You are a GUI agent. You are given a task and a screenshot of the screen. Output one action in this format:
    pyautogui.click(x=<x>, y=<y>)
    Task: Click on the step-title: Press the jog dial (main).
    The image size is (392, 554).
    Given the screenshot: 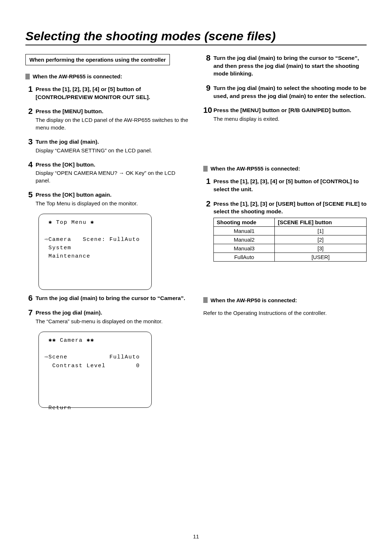 What is the action you would take?
    pyautogui.click(x=112, y=313)
    